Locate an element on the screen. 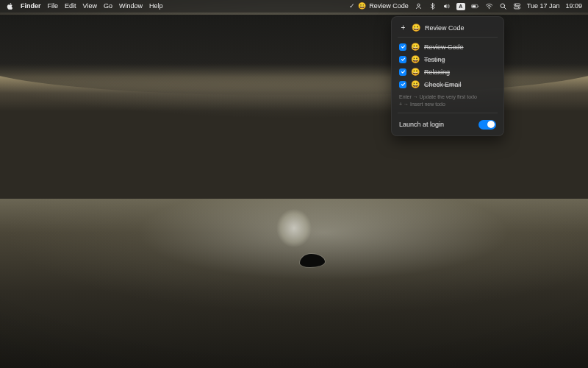  todo-header-title: Review Code is located at coordinates (445, 28).